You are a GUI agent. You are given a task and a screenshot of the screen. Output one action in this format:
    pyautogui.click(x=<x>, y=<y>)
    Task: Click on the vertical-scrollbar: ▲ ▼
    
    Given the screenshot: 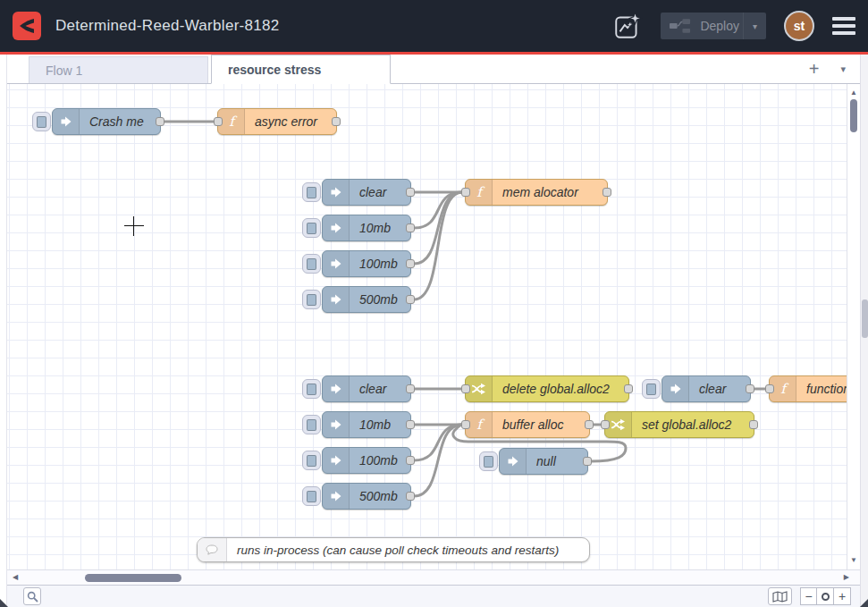 What is the action you would take?
    pyautogui.click(x=853, y=327)
    